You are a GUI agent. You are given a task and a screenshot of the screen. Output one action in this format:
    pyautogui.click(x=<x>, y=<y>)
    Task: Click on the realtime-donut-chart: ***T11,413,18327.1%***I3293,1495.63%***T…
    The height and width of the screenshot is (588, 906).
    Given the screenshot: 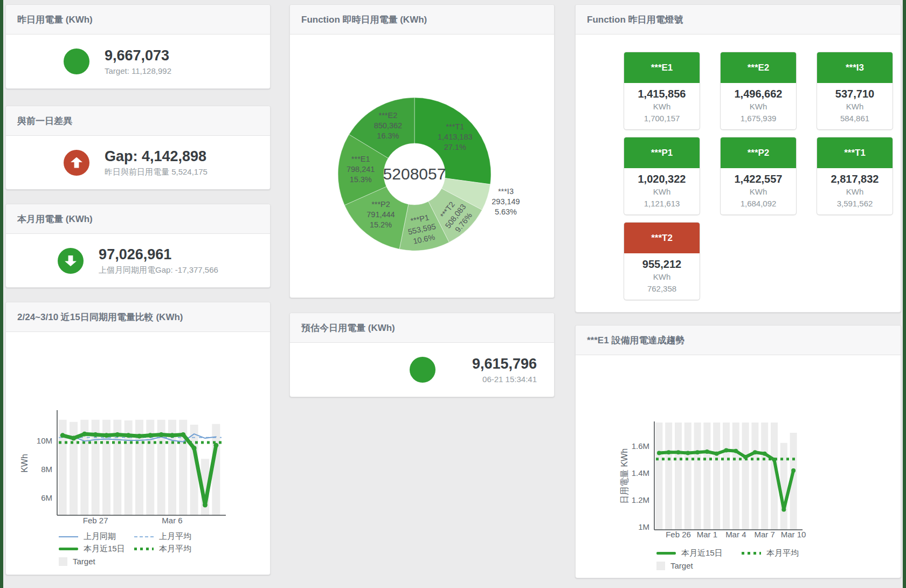 What is the action you would take?
    pyautogui.click(x=422, y=166)
    